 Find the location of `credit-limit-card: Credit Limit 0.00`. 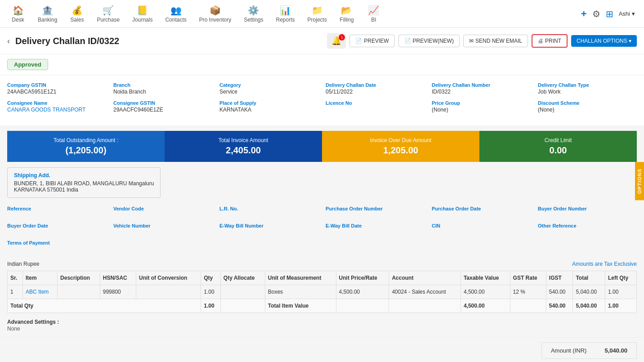

credit-limit-card: Credit Limit 0.00 is located at coordinates (558, 147).